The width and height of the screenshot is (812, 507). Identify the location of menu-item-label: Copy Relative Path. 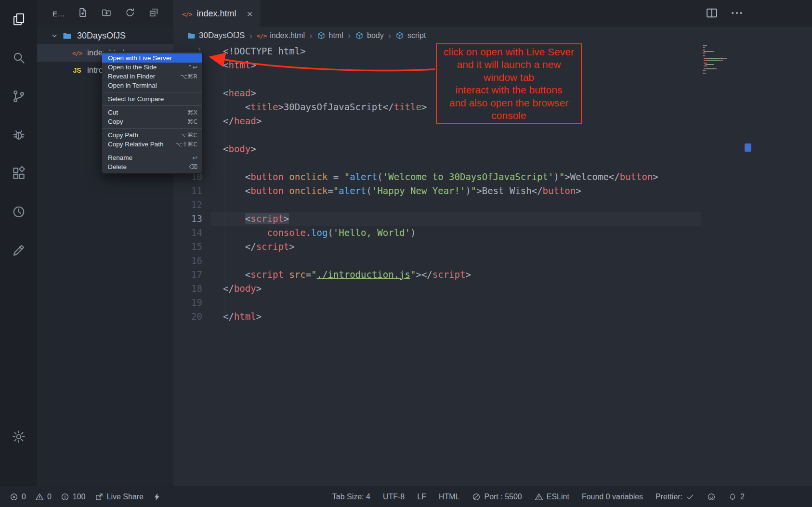
(138, 144).